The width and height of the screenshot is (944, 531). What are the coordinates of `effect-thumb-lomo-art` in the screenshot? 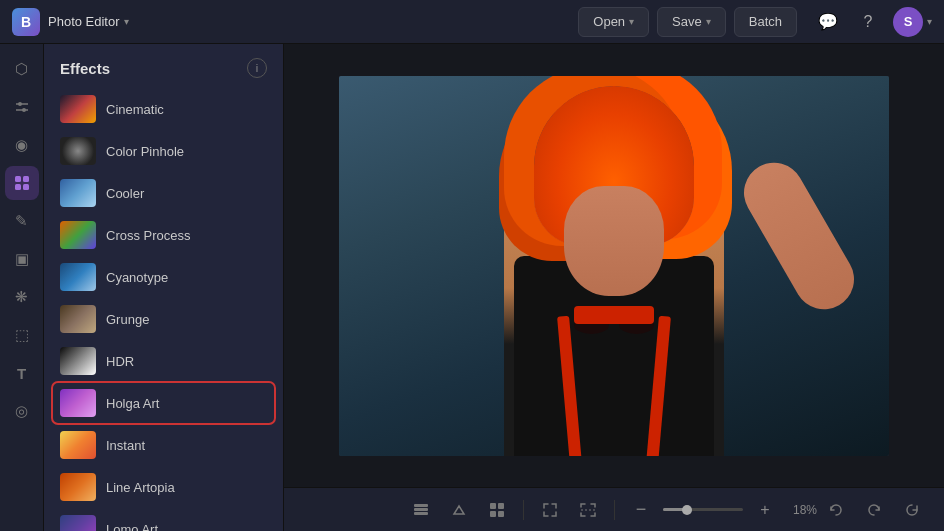 It's located at (78, 523).